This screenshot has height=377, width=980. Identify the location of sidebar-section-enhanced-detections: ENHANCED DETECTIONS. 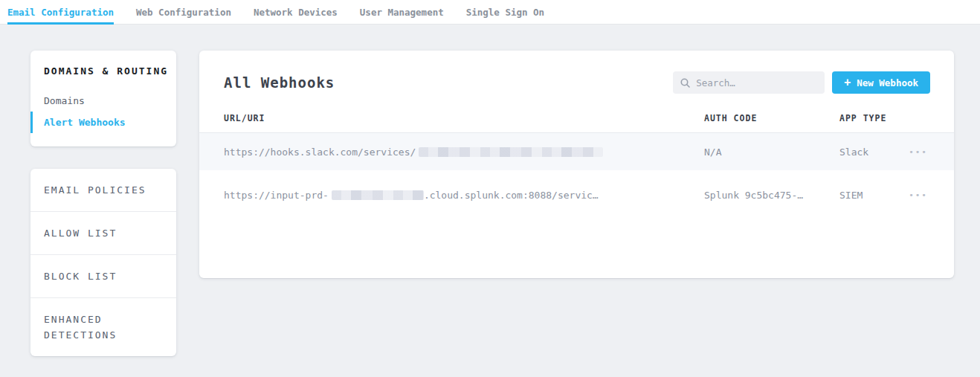
(103, 327).